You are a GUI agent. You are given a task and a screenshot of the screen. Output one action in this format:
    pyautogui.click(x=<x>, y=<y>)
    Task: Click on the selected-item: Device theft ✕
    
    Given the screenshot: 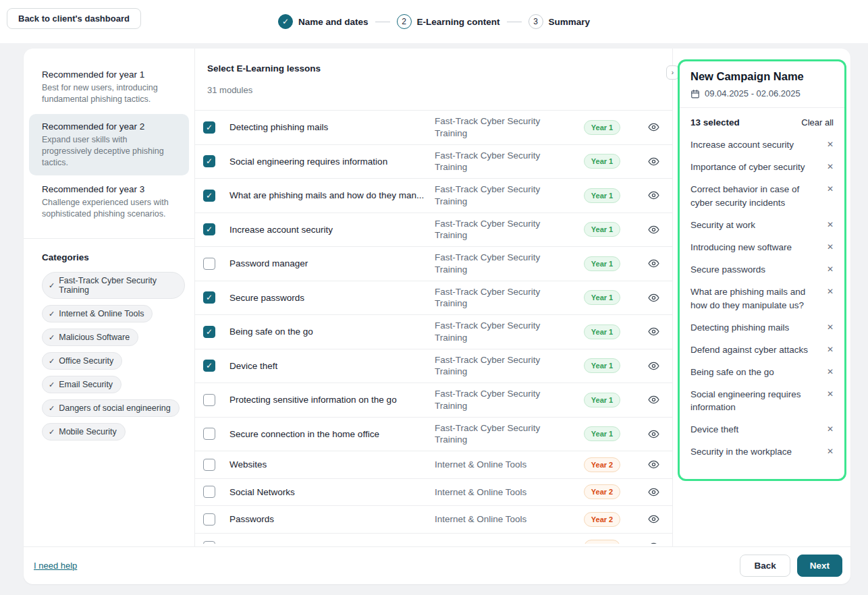 What is the action you would take?
    pyautogui.click(x=762, y=430)
    